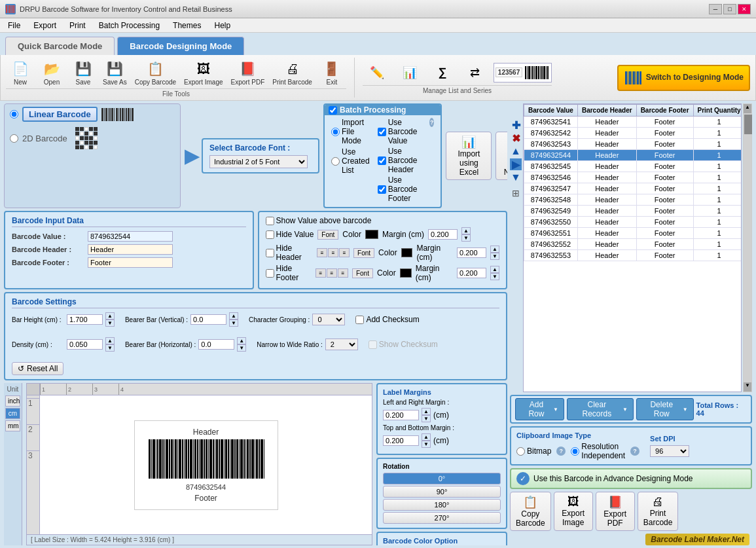  Describe the element at coordinates (516, 177) in the screenshot. I see `move-down-icon-btn: ▼` at that location.